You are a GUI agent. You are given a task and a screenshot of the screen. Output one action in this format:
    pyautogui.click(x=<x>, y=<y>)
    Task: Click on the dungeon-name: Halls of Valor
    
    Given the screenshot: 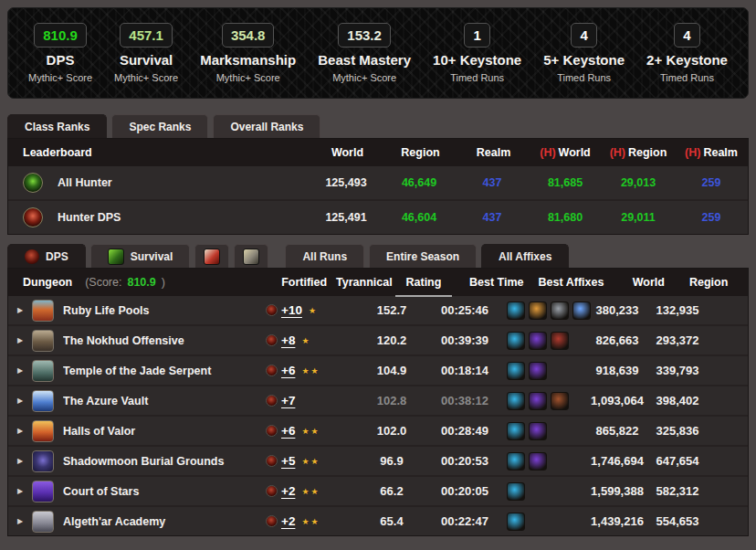 What is the action you would take?
    pyautogui.click(x=152, y=431)
    